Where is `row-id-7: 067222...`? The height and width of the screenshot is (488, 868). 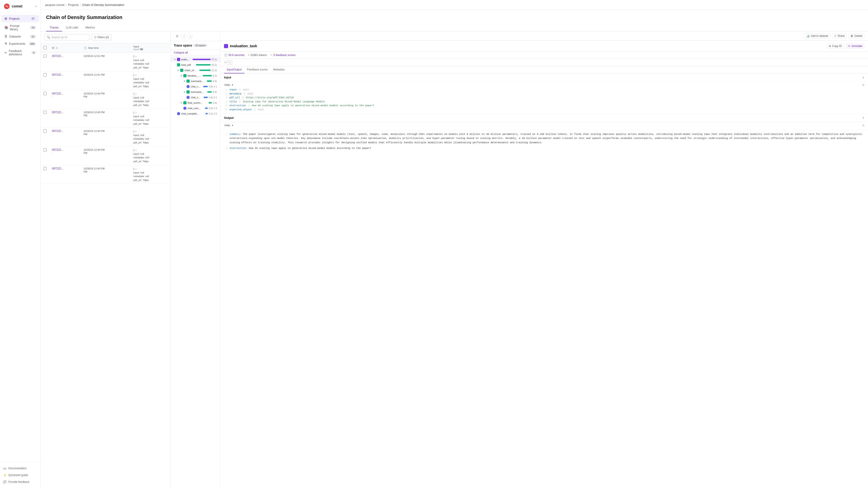
row-id-7: 067222... is located at coordinates (58, 168).